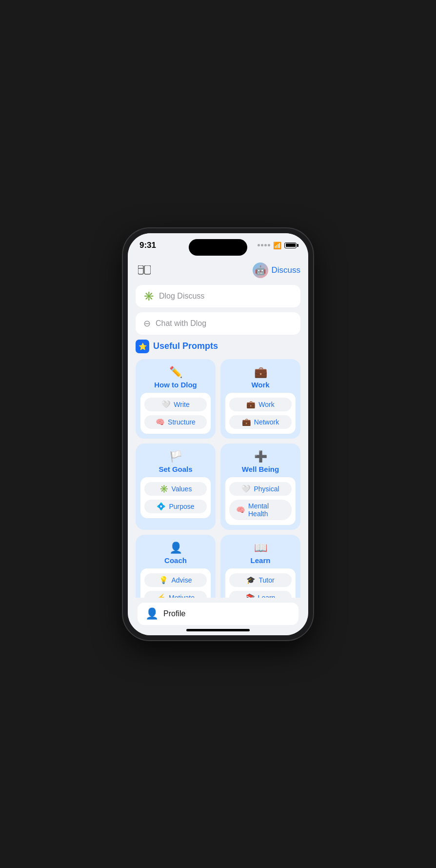 This screenshot has width=436, height=868. What do you see at coordinates (176, 399) in the screenshot?
I see `how-to-dlog-card: ✏️ How to Dlog 🤍 Write 🧠 Structure` at bounding box center [176, 399].